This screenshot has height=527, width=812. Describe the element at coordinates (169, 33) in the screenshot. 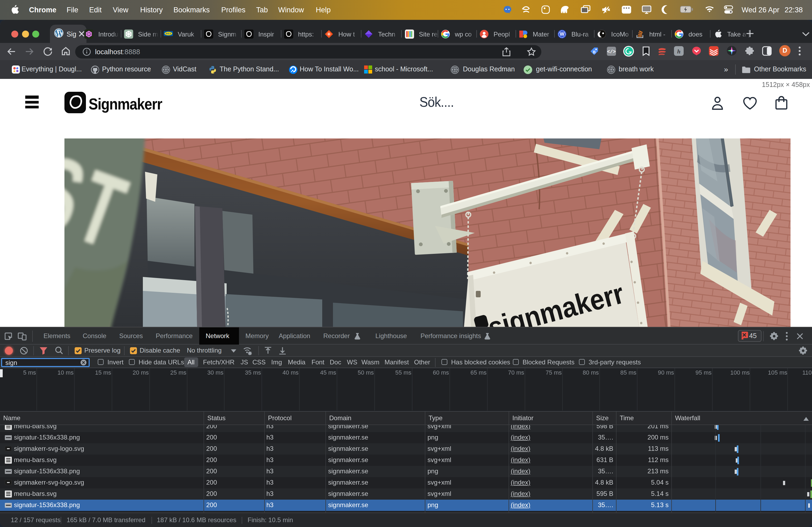

I see `svg-text: IKEA` at that location.